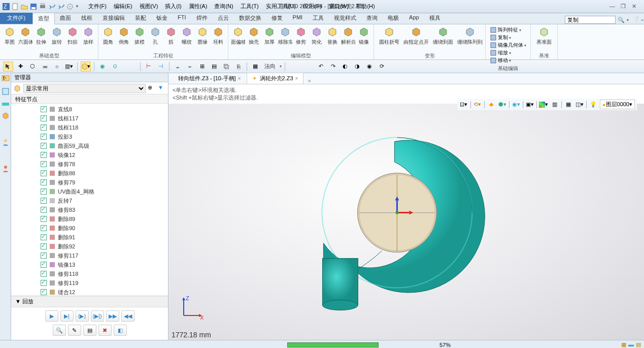  Describe the element at coordinates (89, 265) in the screenshot. I see `tree-node: 镜像13` at that location.